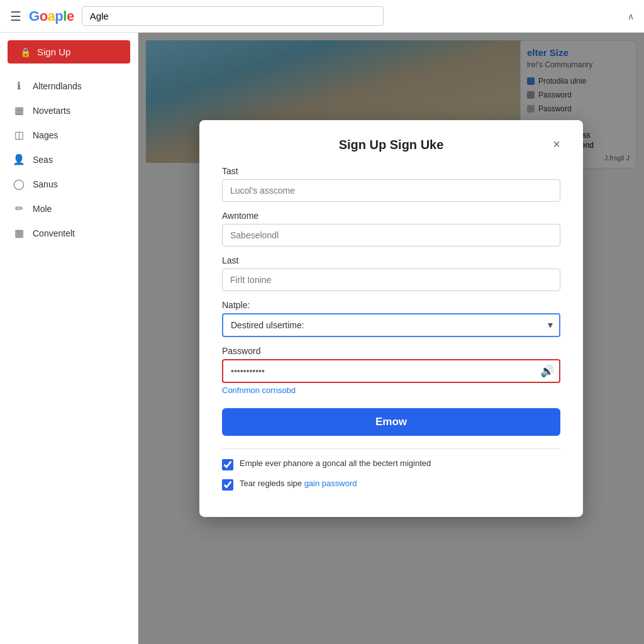 The height and width of the screenshot is (644, 644). I want to click on password-wrapper: 🔊, so click(391, 371).